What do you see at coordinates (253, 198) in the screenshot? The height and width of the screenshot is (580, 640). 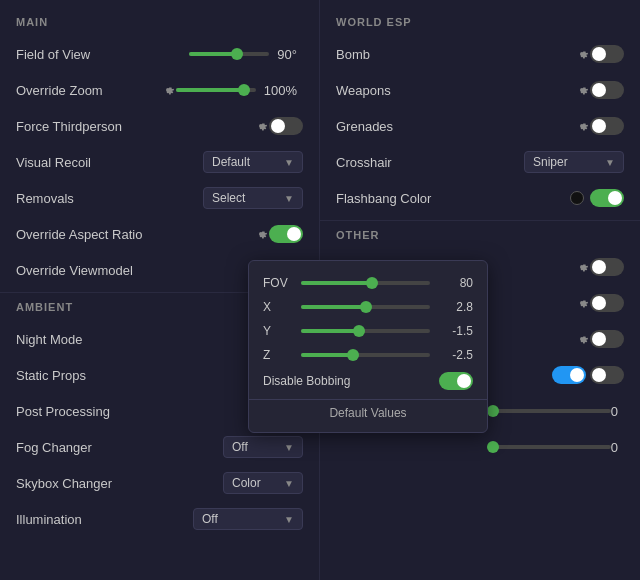 I see `dropdown-removals: Select ▼` at bounding box center [253, 198].